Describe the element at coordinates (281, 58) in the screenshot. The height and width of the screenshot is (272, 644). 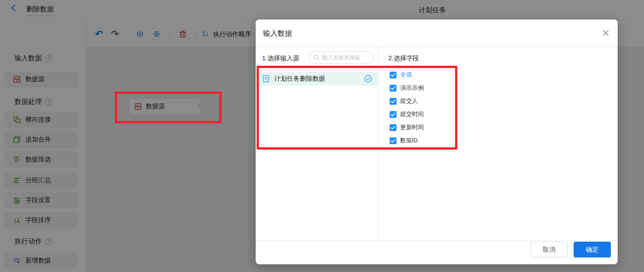
I see `source-panel-label: 1.选择输入源` at that location.